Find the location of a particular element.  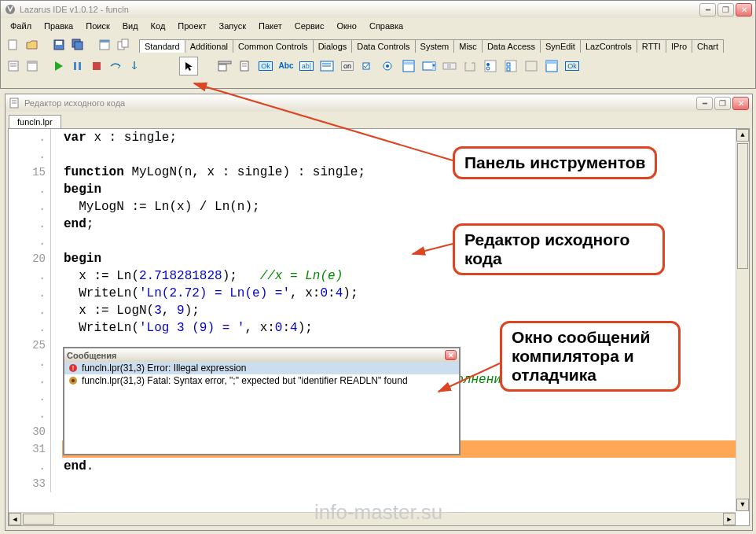

palette-checkgroup-icon is located at coordinates (511, 66).